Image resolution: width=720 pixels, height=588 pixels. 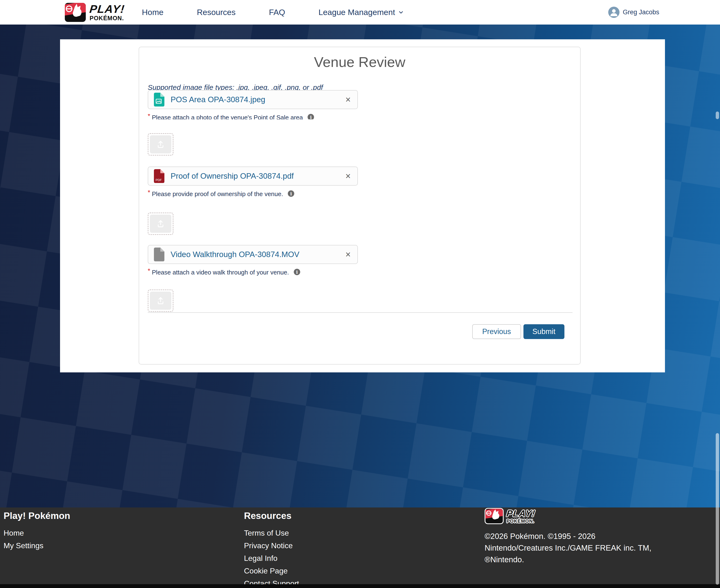 What do you see at coordinates (37, 546) in the screenshot?
I see `footer-link-my-settings: My Settings` at bounding box center [37, 546].